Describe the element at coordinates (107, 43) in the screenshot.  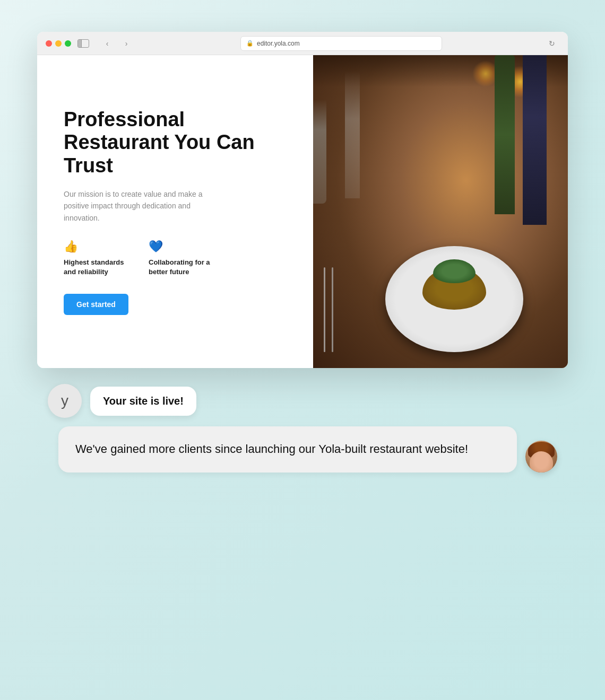
I see `back-button: ‹` at that location.